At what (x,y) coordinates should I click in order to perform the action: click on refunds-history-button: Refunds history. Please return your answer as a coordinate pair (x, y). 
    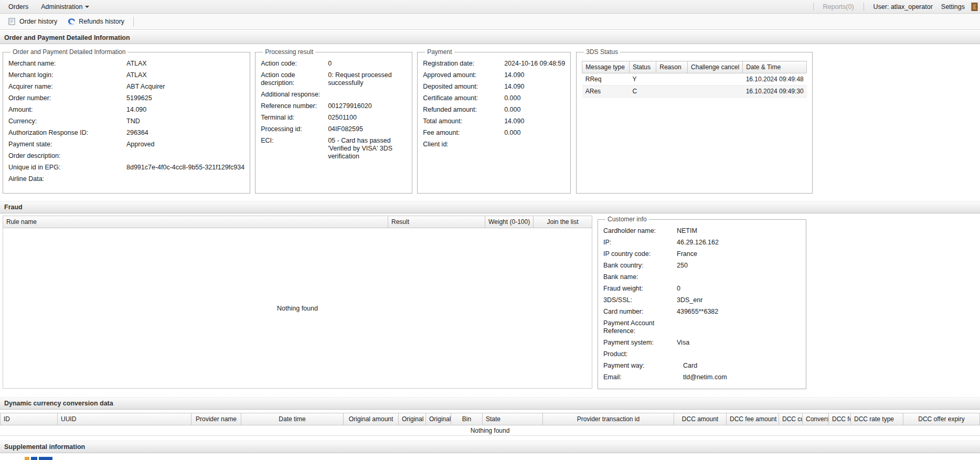
    Looking at the image, I should click on (95, 22).